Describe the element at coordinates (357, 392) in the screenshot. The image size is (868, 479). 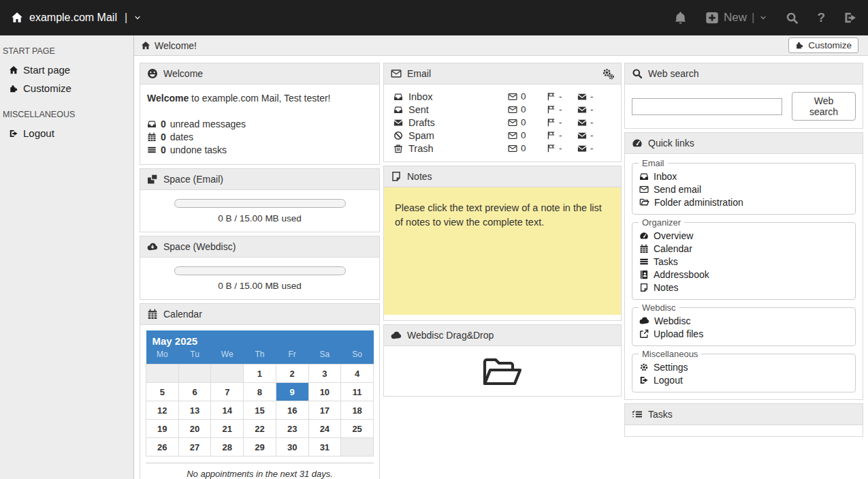
I see `calendar-day-cell: 11` at that location.